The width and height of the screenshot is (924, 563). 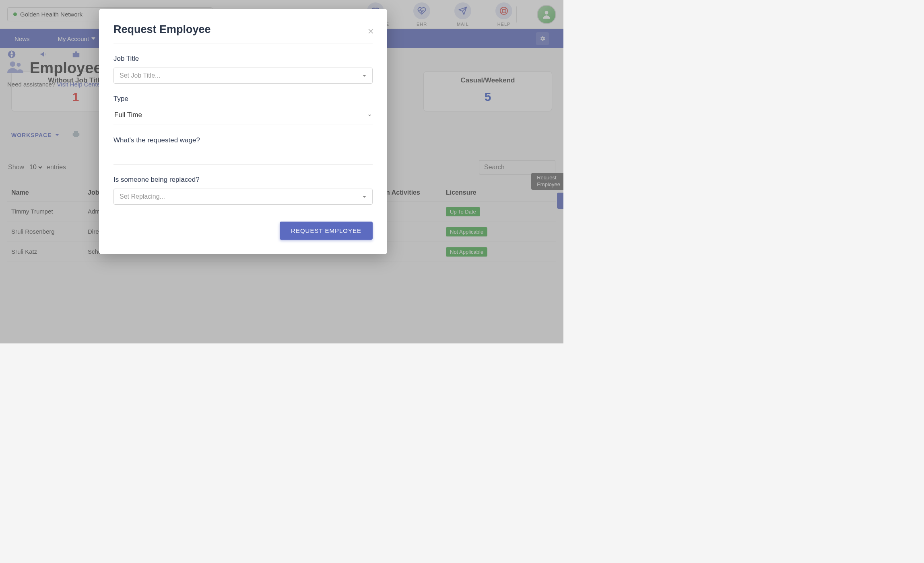 I want to click on modal-title: Request Employee, so click(x=243, y=30).